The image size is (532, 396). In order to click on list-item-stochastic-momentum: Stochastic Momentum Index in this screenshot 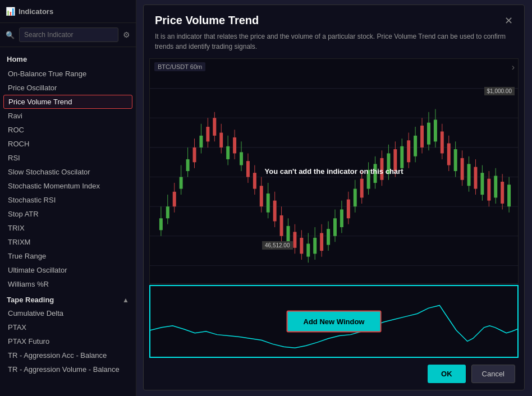, I will do `click(68, 186)`.